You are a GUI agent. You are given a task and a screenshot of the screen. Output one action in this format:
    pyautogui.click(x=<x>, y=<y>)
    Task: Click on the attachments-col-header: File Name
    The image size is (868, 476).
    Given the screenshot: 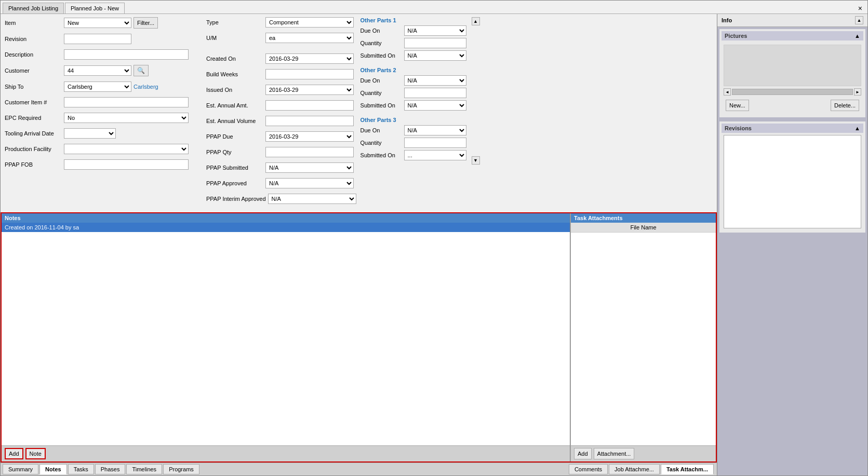 What is the action you would take?
    pyautogui.click(x=643, y=227)
    